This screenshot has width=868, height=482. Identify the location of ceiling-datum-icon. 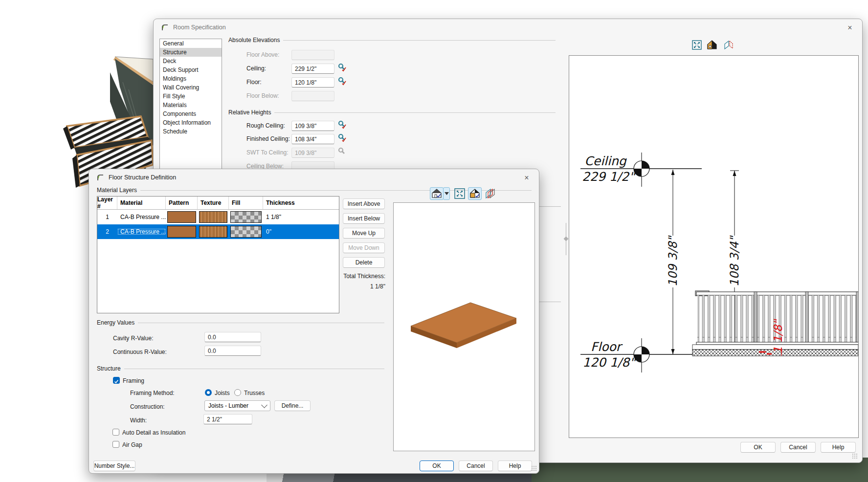
(642, 169).